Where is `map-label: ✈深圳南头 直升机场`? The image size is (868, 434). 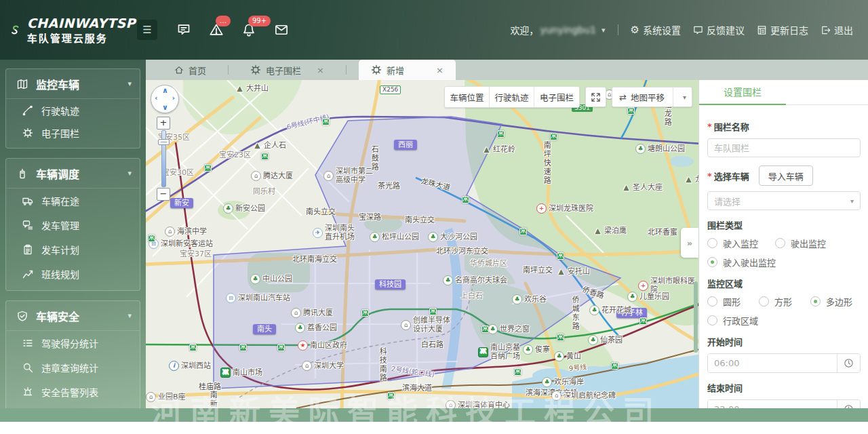 map-label: ✈深圳南头 直升机场 is located at coordinates (334, 233).